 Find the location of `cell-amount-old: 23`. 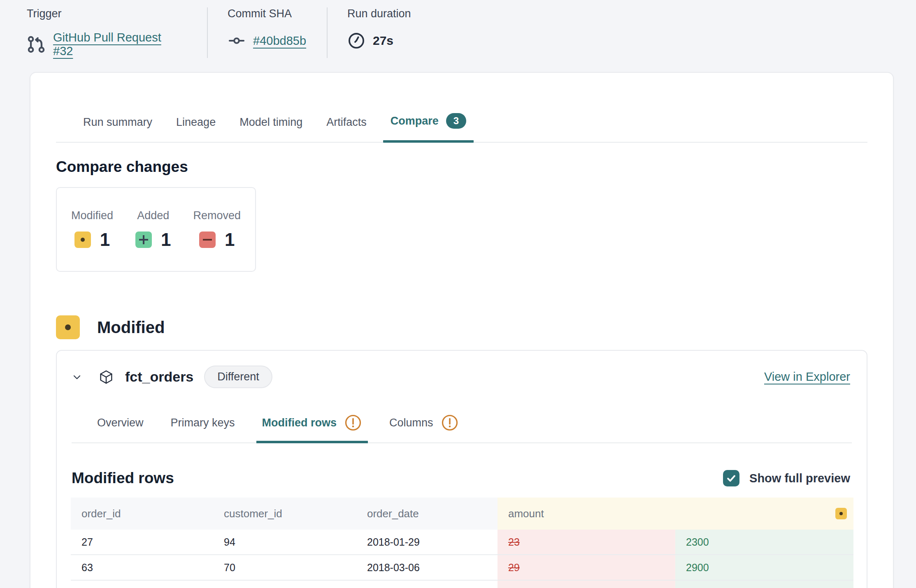

cell-amount-old: 23 is located at coordinates (586, 542).